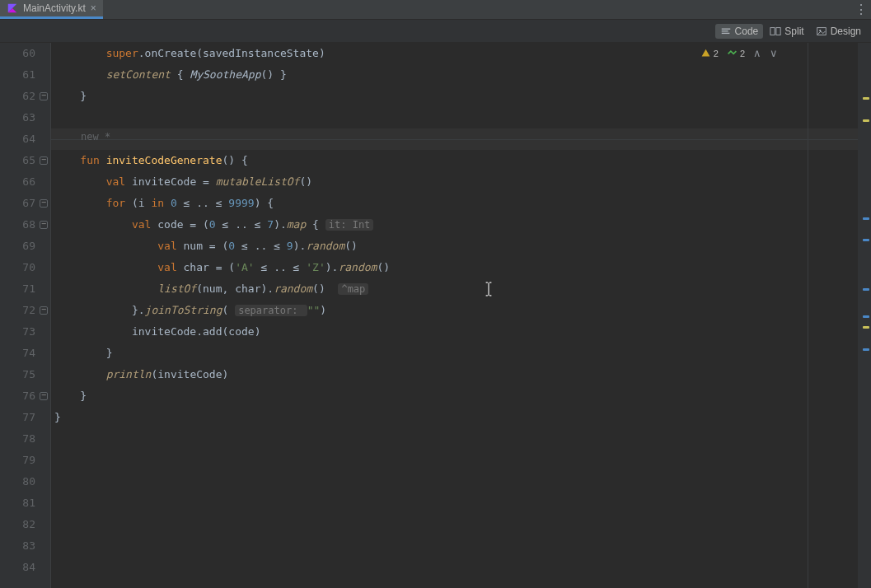  What do you see at coordinates (822, 31) in the screenshot?
I see `design-view-icon` at bounding box center [822, 31].